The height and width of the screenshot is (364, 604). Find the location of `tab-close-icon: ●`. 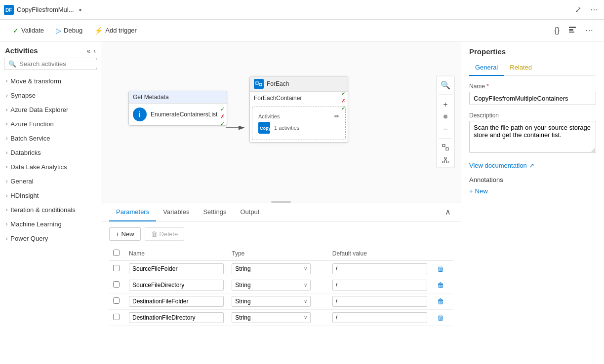

tab-close-icon: ● is located at coordinates (81, 10).